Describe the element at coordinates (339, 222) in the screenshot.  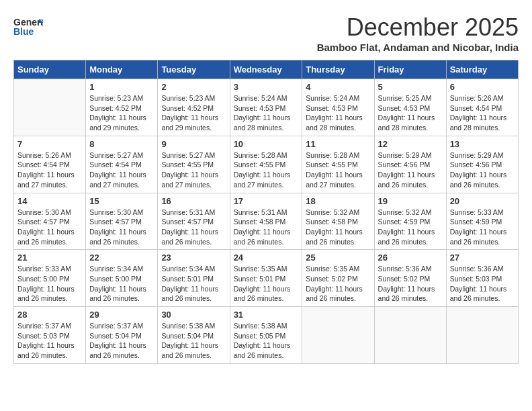
I see `calendar-cell: 18Sunrise: 5:32 AM Sunset: 4:58 PM Dayli…` at that location.